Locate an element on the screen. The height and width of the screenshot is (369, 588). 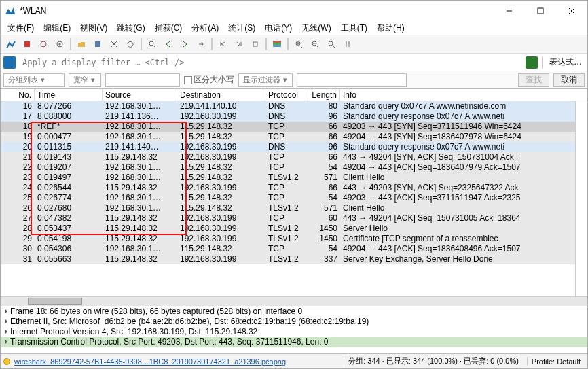
expert-info-icon is located at coordinates (7, 362).